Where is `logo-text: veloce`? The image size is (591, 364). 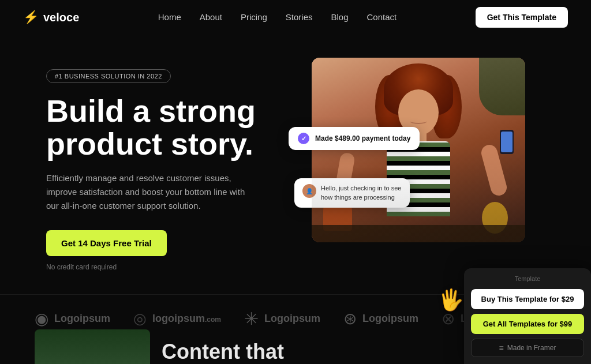 logo-text: veloce is located at coordinates (61, 17).